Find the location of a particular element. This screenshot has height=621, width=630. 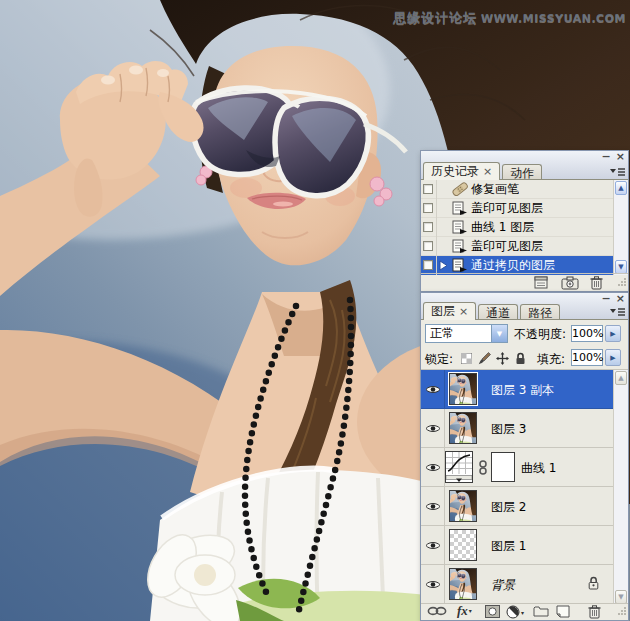

lock-paint-brush-icon is located at coordinates (484, 358).